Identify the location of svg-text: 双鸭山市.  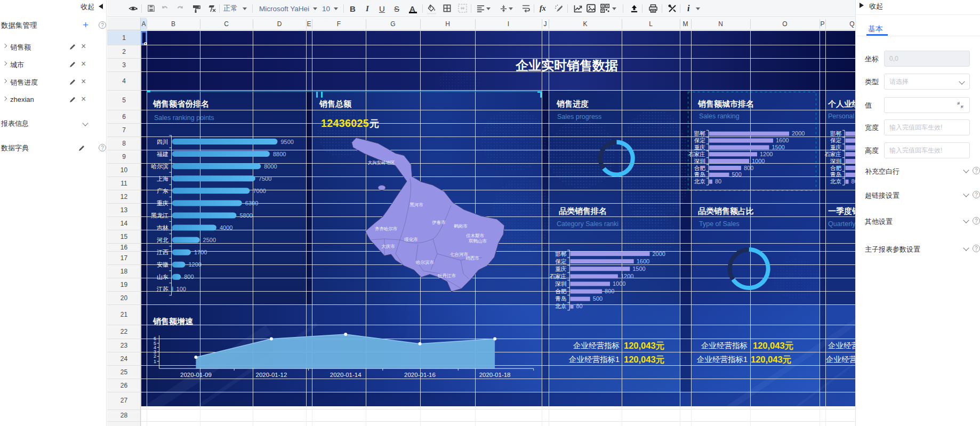
(478, 241).